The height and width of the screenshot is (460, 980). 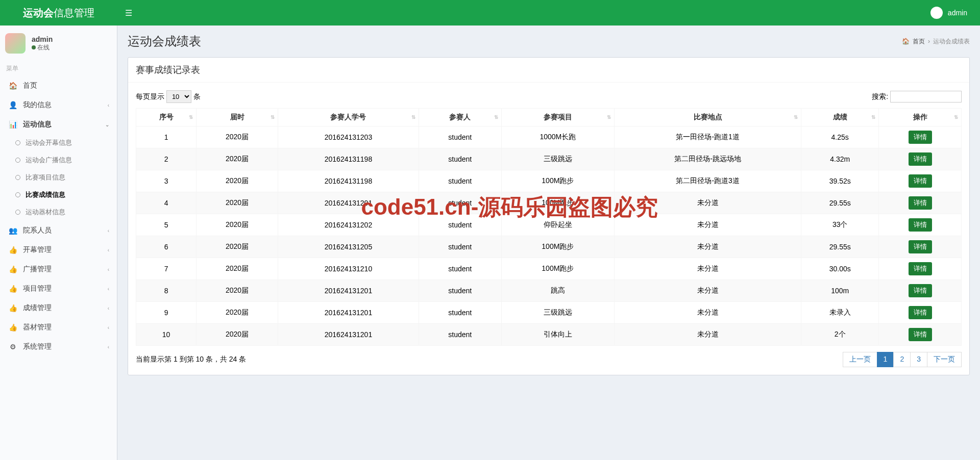 What do you see at coordinates (166, 225) in the screenshot?
I see `cell-seq: 5` at bounding box center [166, 225].